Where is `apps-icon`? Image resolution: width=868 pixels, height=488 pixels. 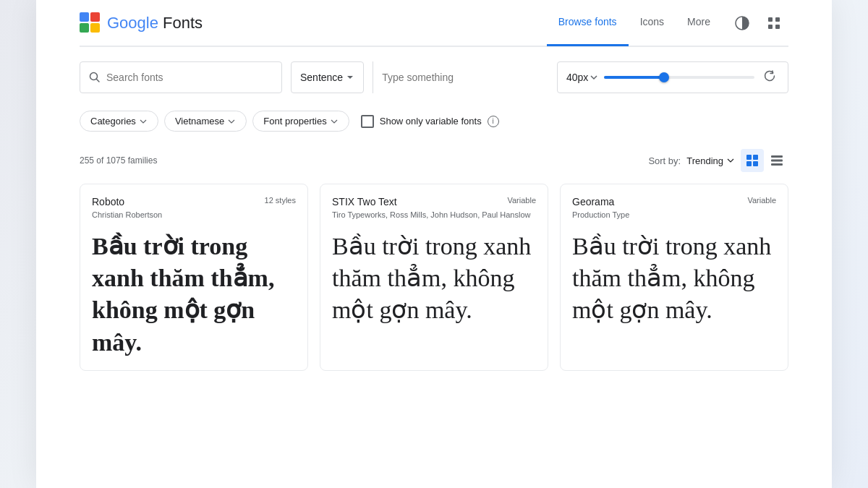 apps-icon is located at coordinates (774, 23).